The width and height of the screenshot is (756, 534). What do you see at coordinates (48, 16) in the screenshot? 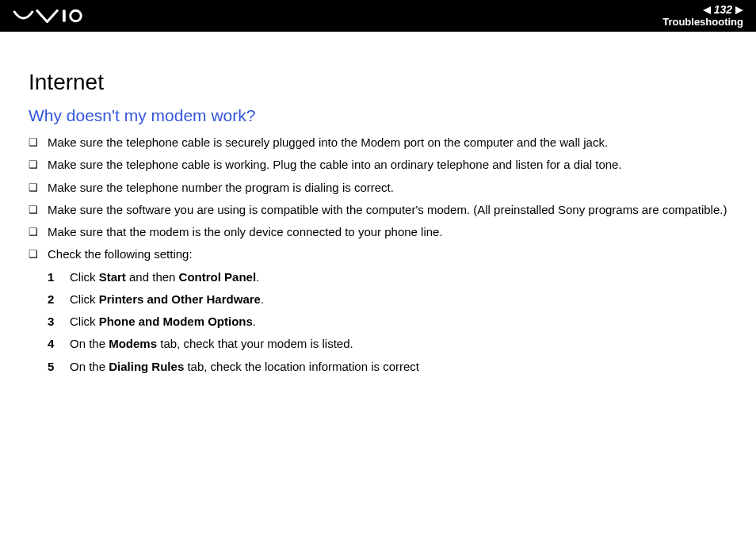
I see `vaio-logo` at bounding box center [48, 16].